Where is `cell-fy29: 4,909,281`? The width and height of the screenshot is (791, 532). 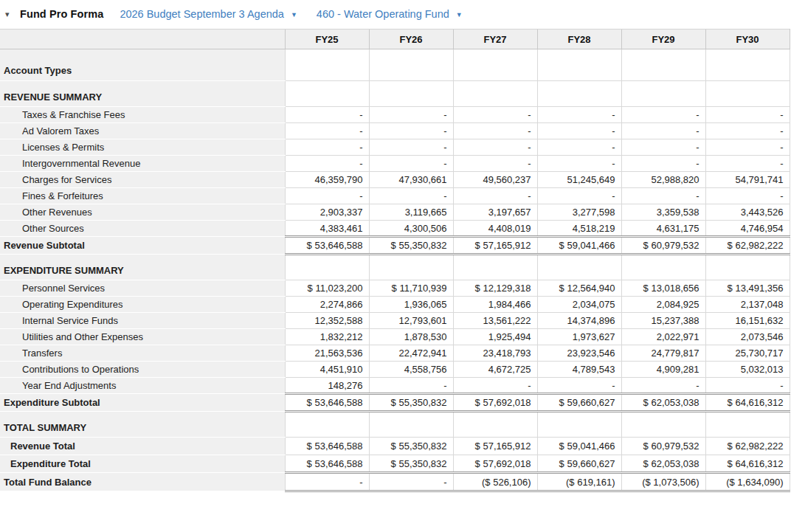 cell-fy29: 4,909,281 is located at coordinates (663, 370).